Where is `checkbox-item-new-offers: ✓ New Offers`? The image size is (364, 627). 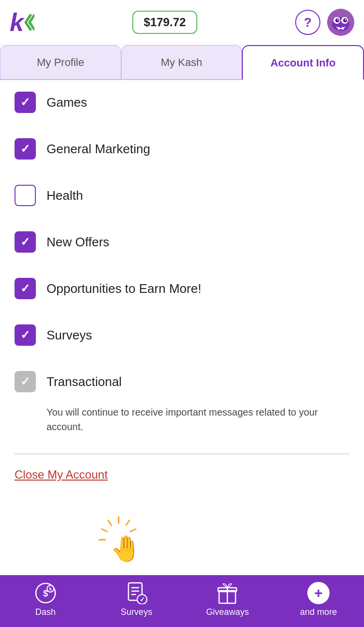 checkbox-item-new-offers: ✓ New Offers is located at coordinates (182, 242).